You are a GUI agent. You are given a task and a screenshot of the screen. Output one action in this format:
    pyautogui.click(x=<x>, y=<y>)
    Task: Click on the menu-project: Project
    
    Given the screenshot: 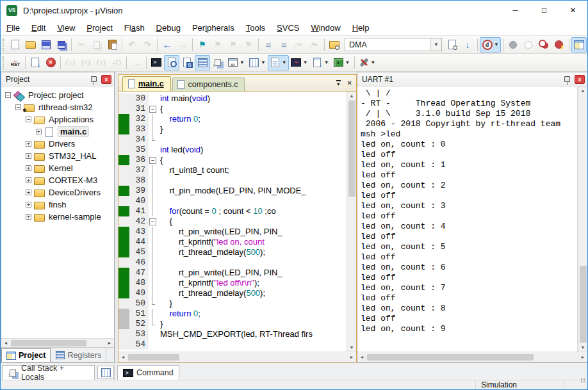 What is the action you would take?
    pyautogui.click(x=99, y=28)
    